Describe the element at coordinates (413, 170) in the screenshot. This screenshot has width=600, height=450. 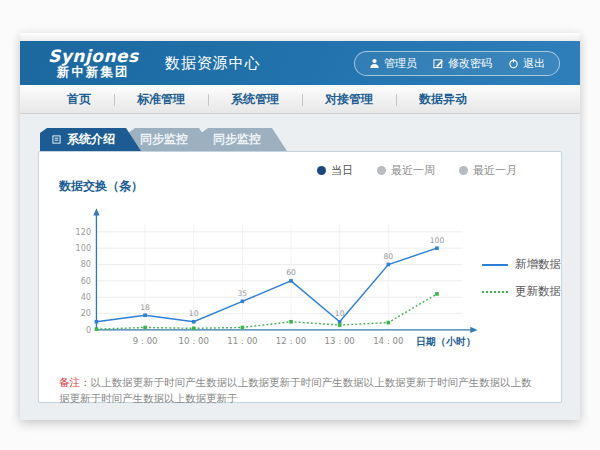
I see `radio-label: 最近一周` at that location.